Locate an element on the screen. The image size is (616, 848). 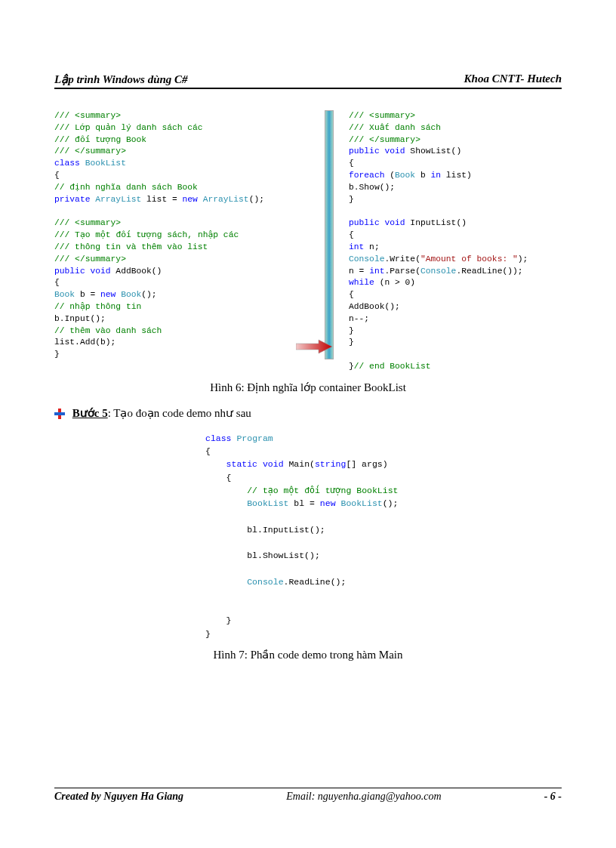
code-line: // tạo một đối tượng BookList is located at coordinates (383, 491).